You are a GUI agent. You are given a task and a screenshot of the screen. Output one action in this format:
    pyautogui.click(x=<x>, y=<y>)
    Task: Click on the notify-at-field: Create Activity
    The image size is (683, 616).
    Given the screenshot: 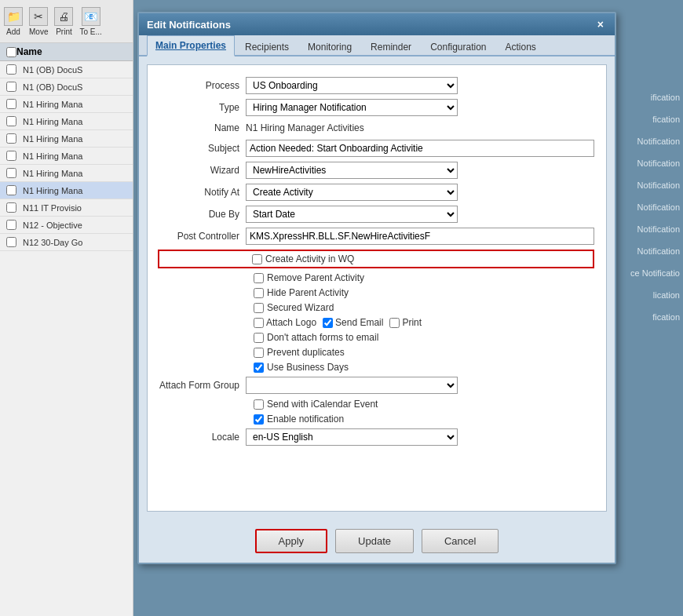 What is the action you would take?
    pyautogui.click(x=352, y=192)
    